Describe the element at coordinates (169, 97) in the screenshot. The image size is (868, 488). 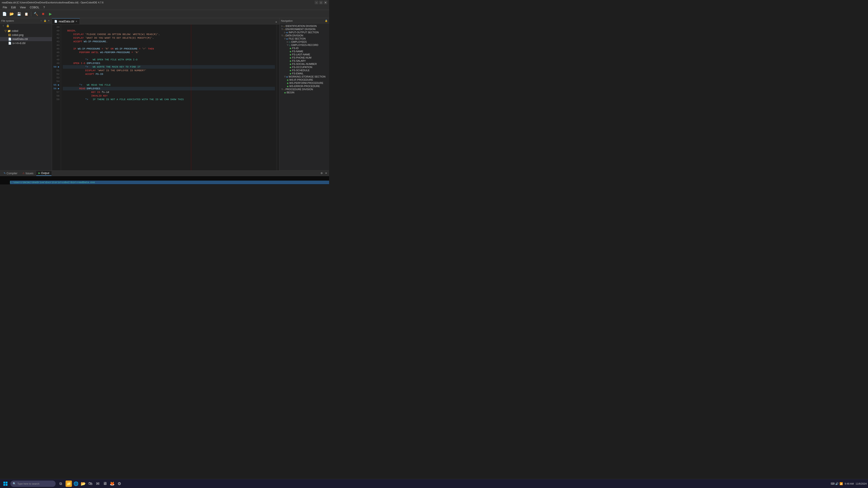
I see `code-content: BEGIN. DISPLAY 'PLEASE CHOOSE AN OPTION …` at that location.